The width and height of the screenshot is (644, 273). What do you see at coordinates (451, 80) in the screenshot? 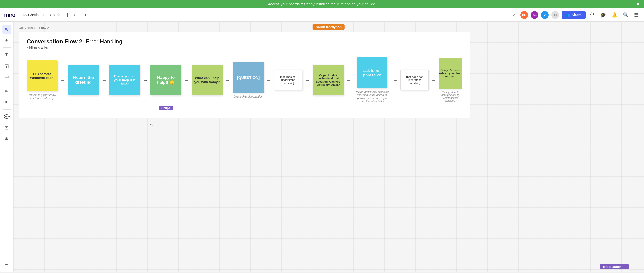
I see `node-sorry-partial: Sorry, I'm slow today... you plea... re-…` at bounding box center [451, 80].